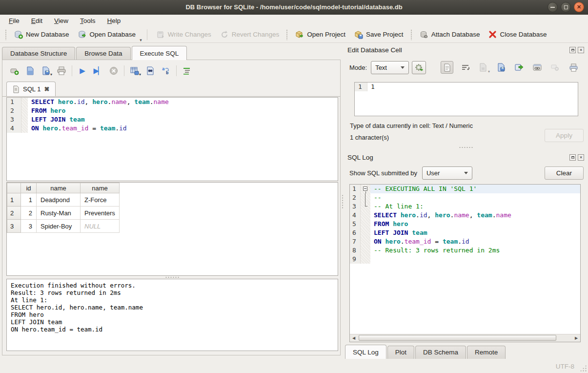  Describe the element at coordinates (14, 21) in the screenshot. I see `menu-file: File` at that location.